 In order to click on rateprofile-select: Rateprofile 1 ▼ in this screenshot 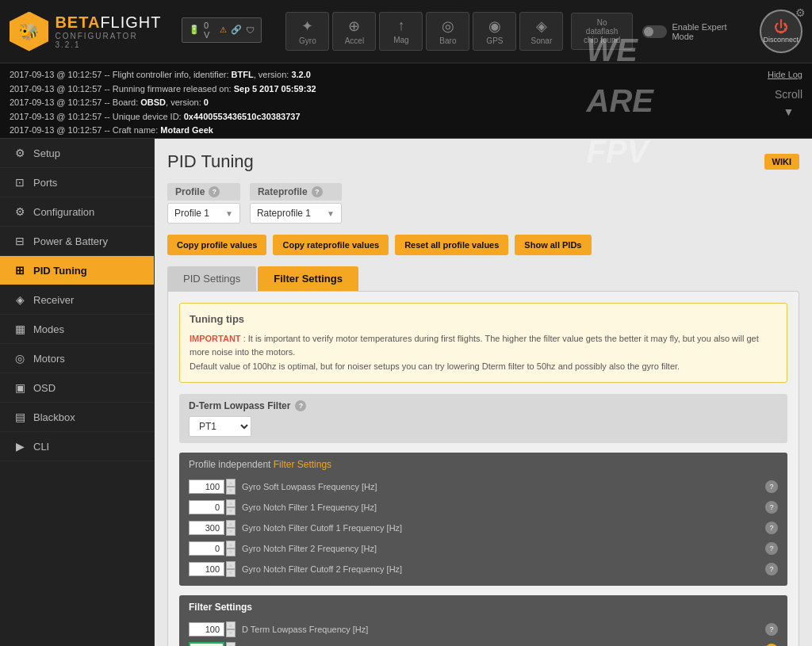, I will do `click(296, 213)`.